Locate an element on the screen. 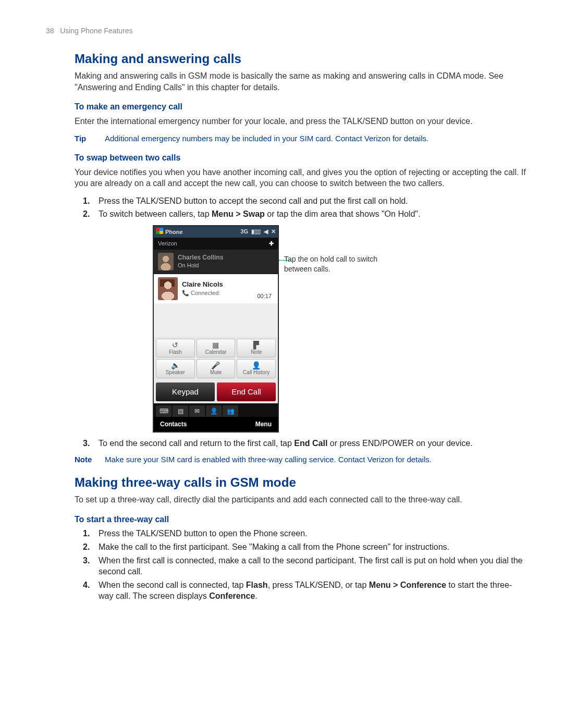 The image size is (563, 728). section1-intro: Making and answering calls in GSM mode i… is located at coordinates (300, 81).